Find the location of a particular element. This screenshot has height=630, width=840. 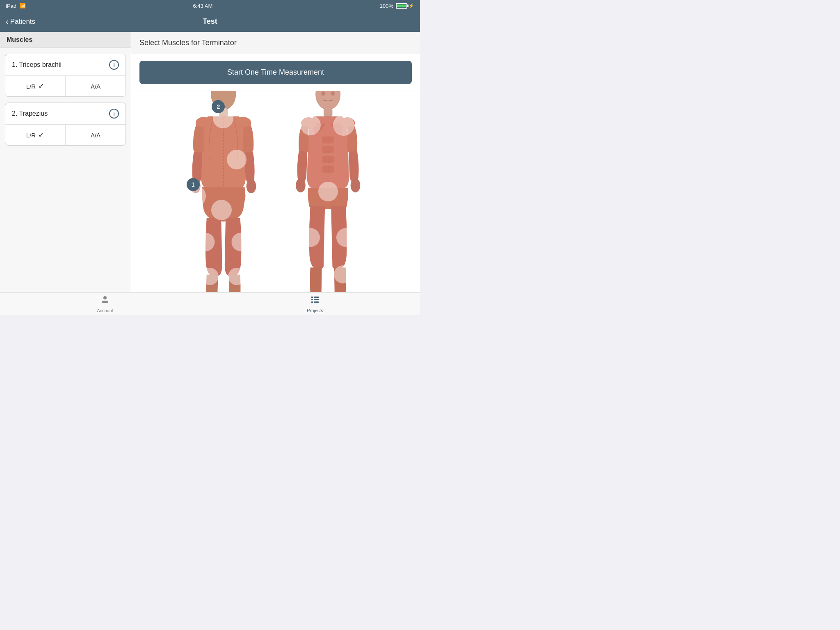

aa-option-1: A/A is located at coordinates (96, 86).